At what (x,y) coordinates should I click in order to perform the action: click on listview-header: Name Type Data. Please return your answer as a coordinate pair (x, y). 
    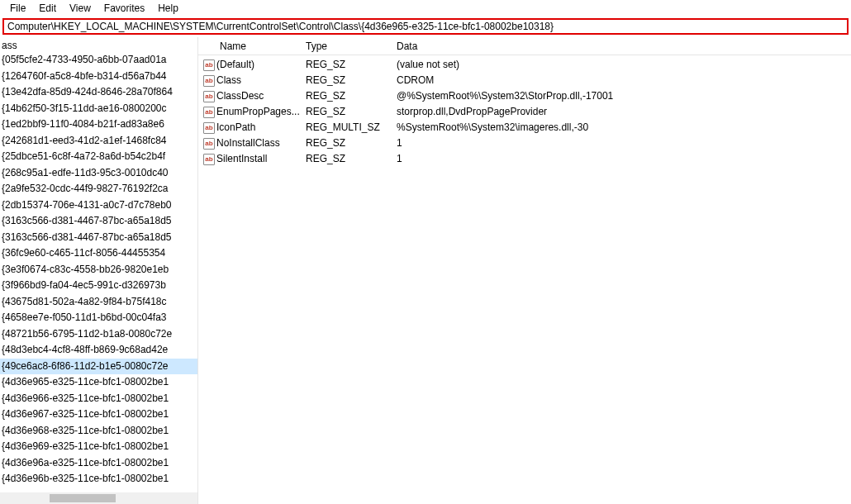
    Looking at the image, I should click on (525, 47).